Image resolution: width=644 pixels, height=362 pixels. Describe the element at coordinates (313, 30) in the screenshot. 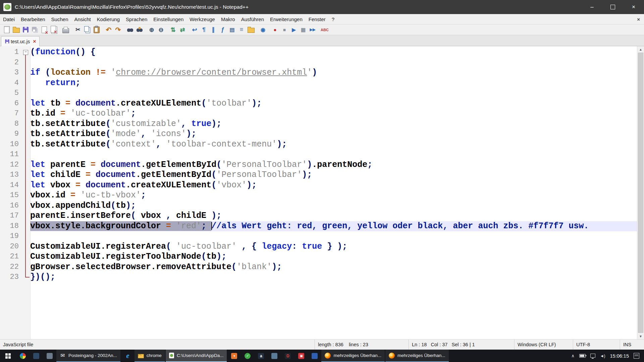

I see `macro-run-multiple-icon: ▶▶` at that location.